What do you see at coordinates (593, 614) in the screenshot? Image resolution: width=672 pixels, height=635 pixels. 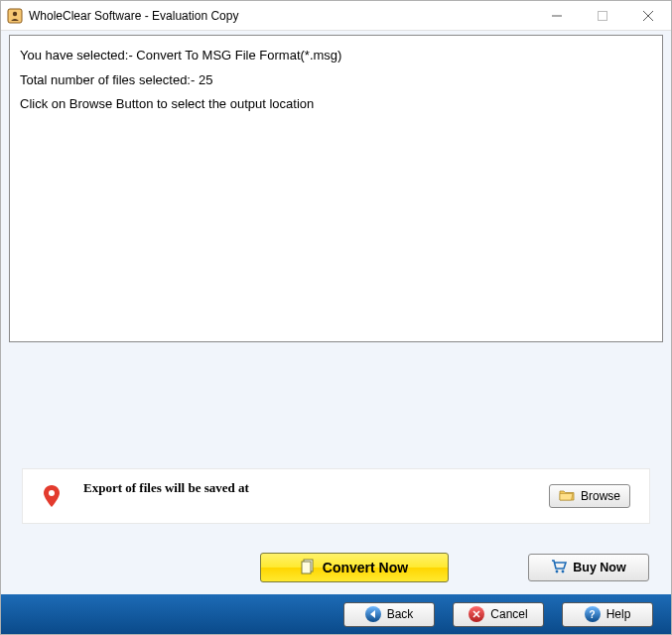 I see `help-question-icon: ?` at bounding box center [593, 614].